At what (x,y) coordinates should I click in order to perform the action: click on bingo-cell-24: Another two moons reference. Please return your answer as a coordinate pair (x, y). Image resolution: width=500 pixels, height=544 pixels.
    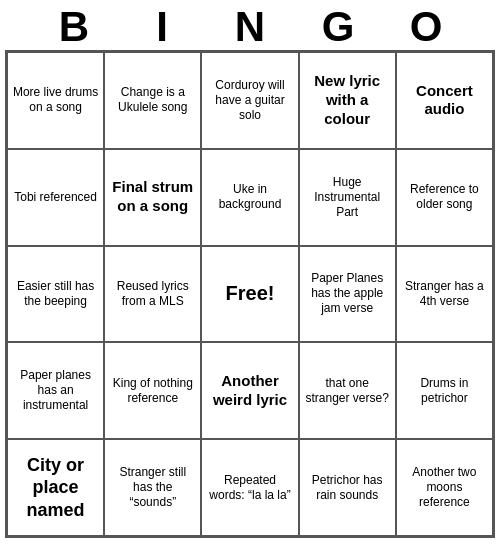
    Looking at the image, I should click on (444, 488).